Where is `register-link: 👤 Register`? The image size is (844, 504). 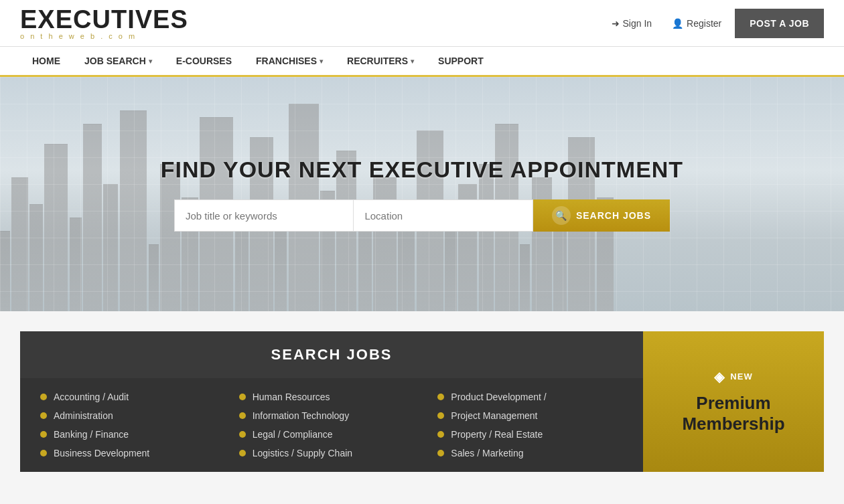
register-link: 👤 Register is located at coordinates (697, 23).